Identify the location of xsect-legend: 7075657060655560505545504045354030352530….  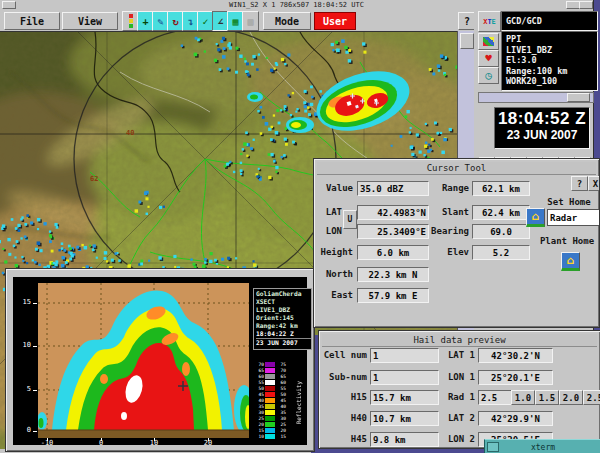
(270, 400).